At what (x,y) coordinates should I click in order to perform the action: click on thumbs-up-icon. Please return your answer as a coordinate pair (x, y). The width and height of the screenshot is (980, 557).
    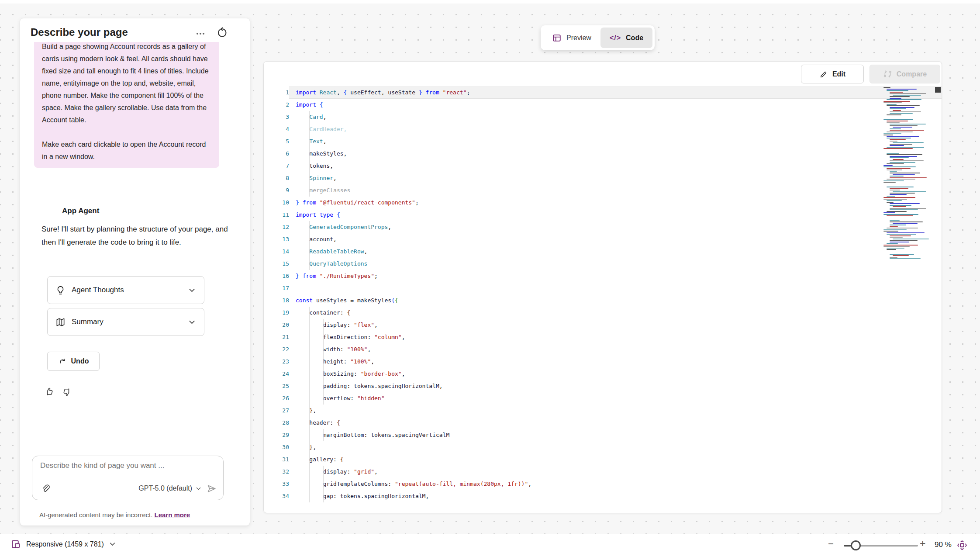
    Looking at the image, I should click on (49, 392).